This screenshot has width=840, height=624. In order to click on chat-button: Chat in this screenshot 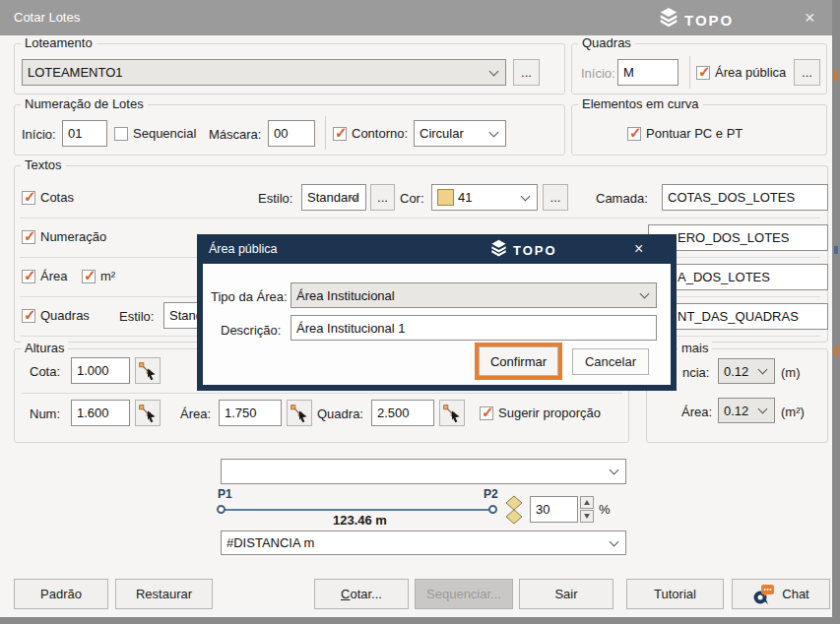, I will do `click(781, 594)`.